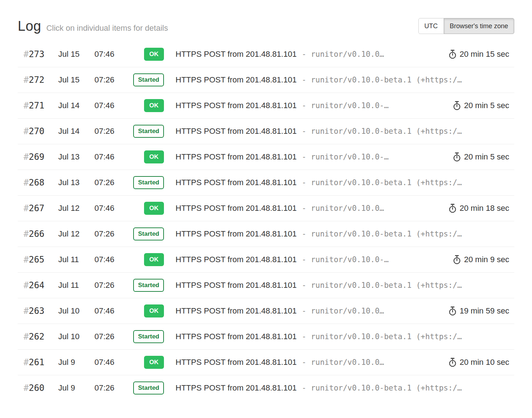 The width and height of the screenshot is (532, 418). What do you see at coordinates (41, 208) in the screenshot?
I see `event-id: #267` at bounding box center [41, 208].